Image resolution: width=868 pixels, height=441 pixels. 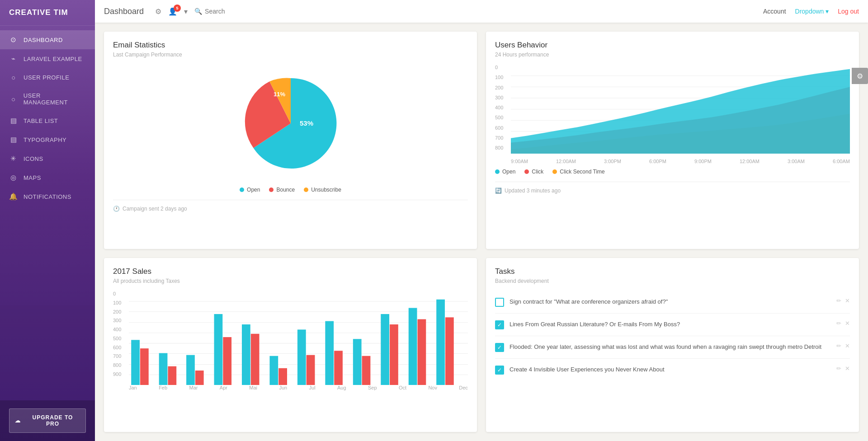 I want to click on upgrade-button: ☁ UPGRADE TO PRO, so click(x=47, y=421).